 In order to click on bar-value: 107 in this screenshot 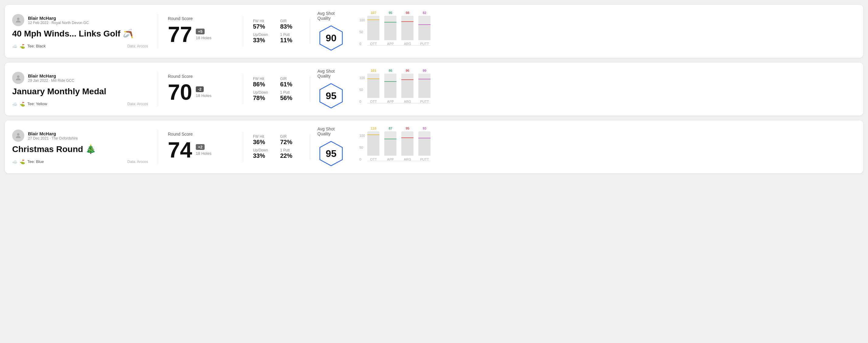, I will do `click(373, 13)`.